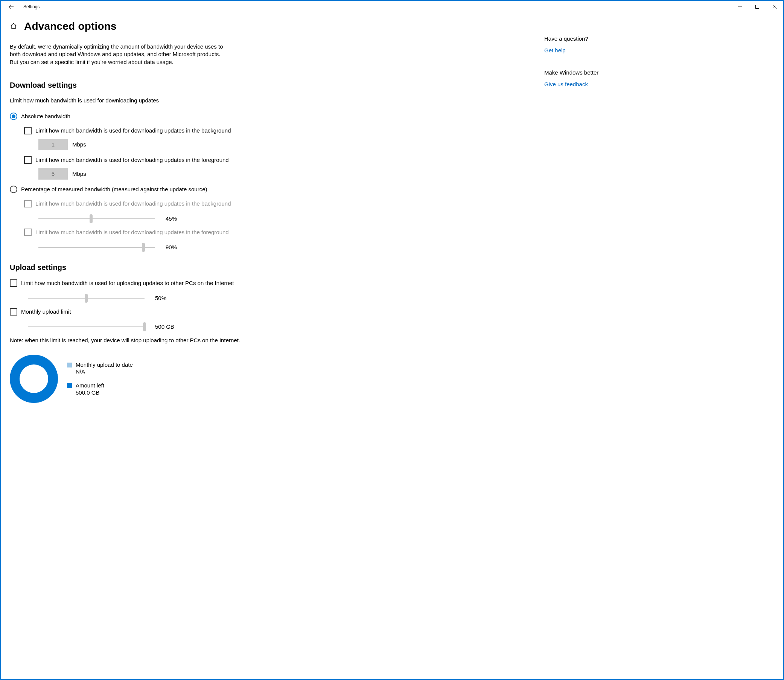  I want to click on download-foreground-percent-slider, so click(97, 247).